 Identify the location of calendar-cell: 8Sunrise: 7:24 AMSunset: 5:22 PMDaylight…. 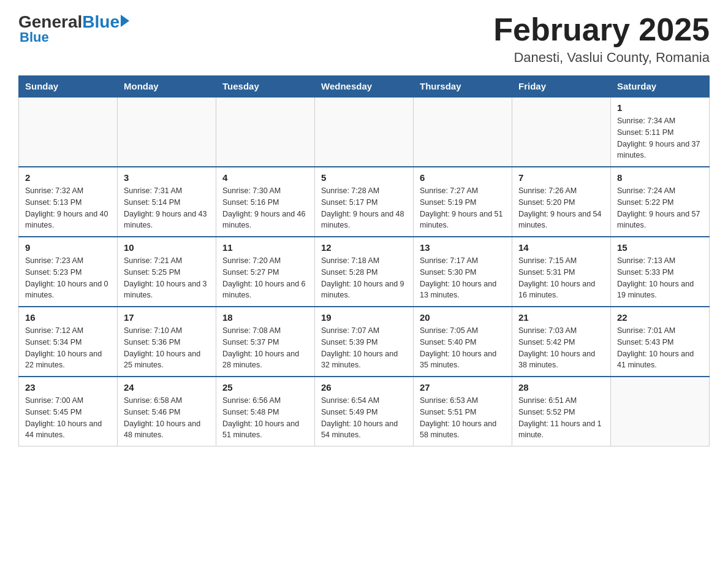
(661, 202).